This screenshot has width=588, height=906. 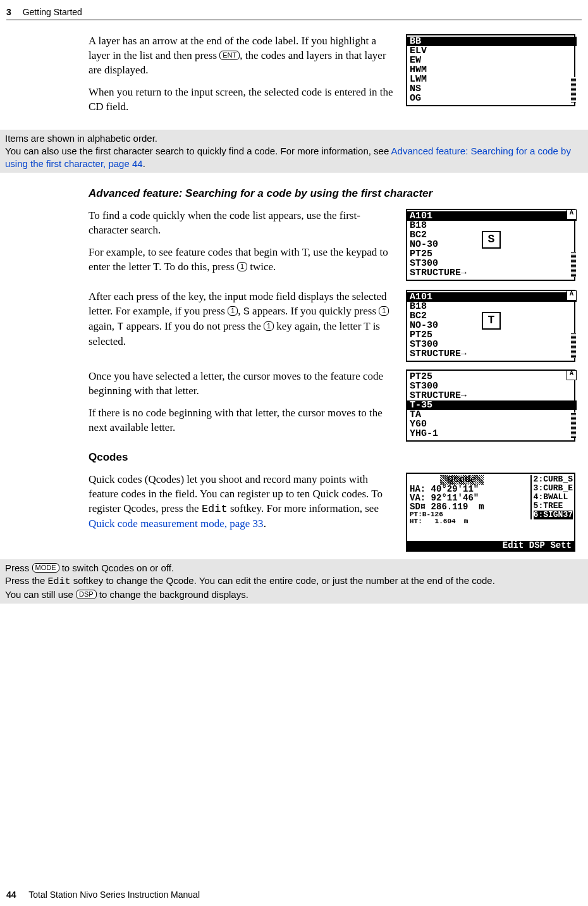 I want to click on lcd-screenshot: PT25ST300STRUCTURE→T-35TAY60YHG-1 A, so click(x=491, y=406).